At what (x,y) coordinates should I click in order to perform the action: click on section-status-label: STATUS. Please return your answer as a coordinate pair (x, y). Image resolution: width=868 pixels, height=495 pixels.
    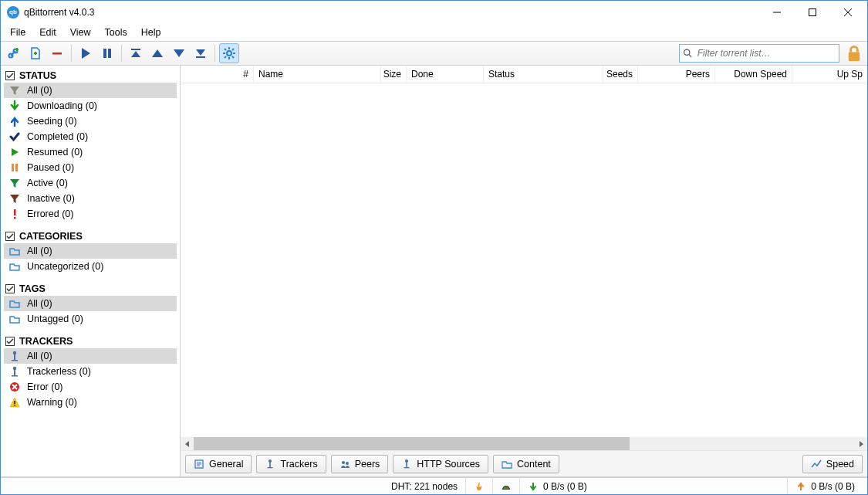
    Looking at the image, I should click on (38, 76).